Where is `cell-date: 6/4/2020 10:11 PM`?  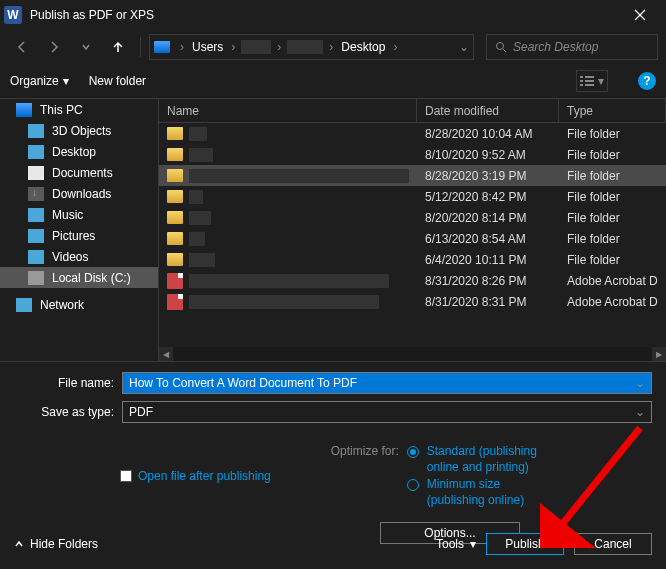 cell-date: 6/4/2020 10:11 PM is located at coordinates (488, 260).